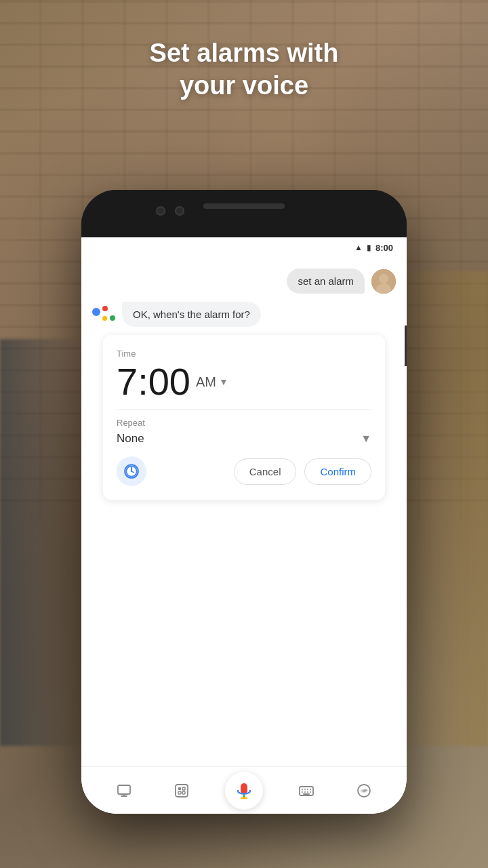  What do you see at coordinates (244, 439) in the screenshot?
I see `repeat-row: None ▼` at bounding box center [244, 439].